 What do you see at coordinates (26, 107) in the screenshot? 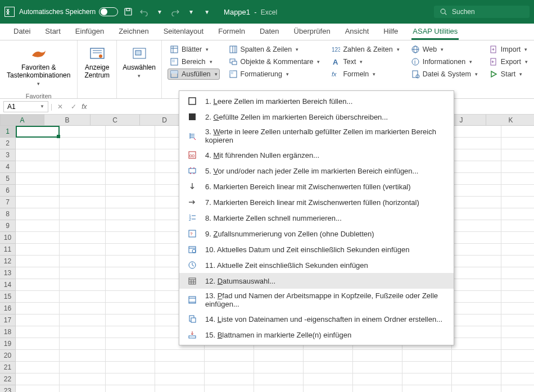
I see `name-box: A1▼` at bounding box center [26, 107].